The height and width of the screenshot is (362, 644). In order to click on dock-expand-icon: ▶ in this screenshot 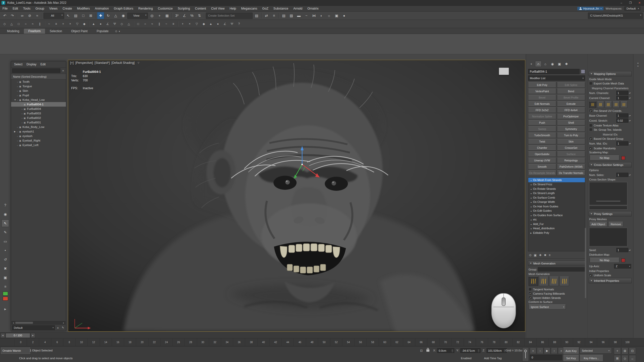, I will do `click(5, 309)`.